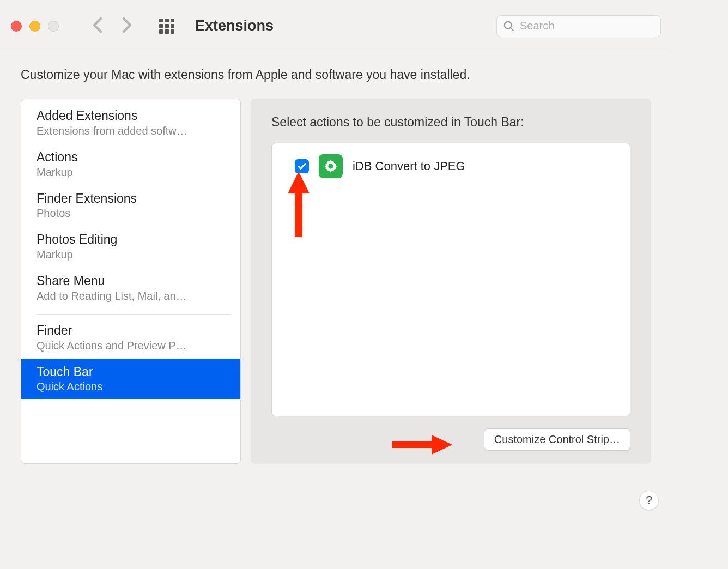  Describe the element at coordinates (131, 338) in the screenshot. I see `sidebar-item-finder: FinderQuick Actions and Preview P…` at that location.